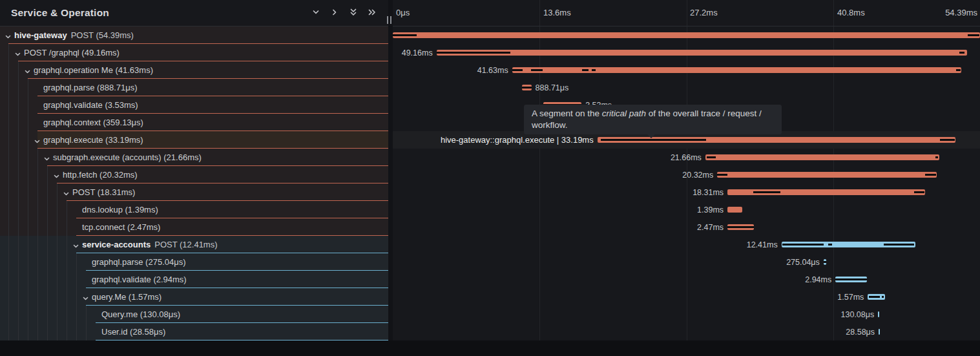 Image resolution: width=980 pixels, height=356 pixels. Describe the element at coordinates (194, 123) in the screenshot. I see `span-name-row: graphql.context (359.13μs)` at that location.